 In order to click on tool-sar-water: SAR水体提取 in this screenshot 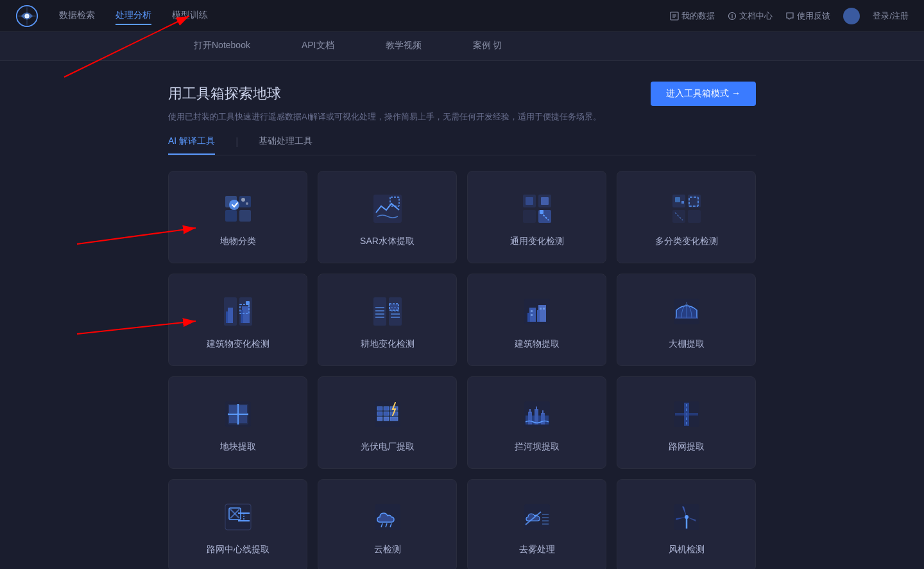, I will do `click(388, 217)`.